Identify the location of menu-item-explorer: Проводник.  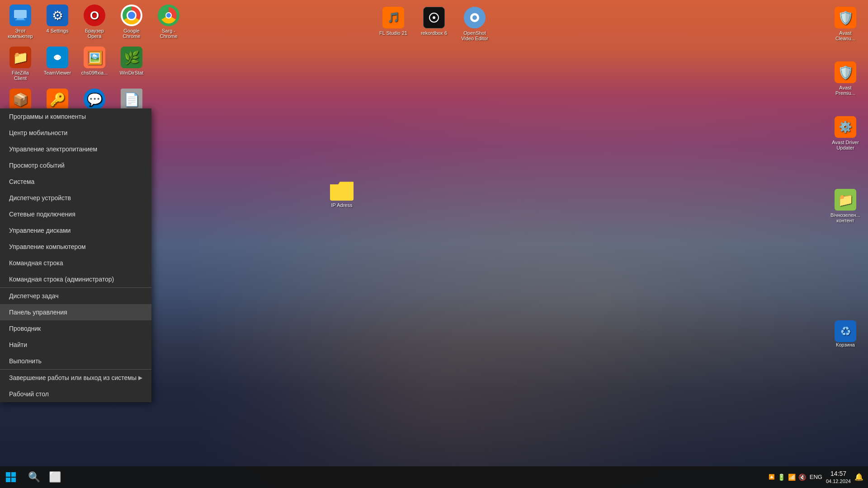
(76, 328).